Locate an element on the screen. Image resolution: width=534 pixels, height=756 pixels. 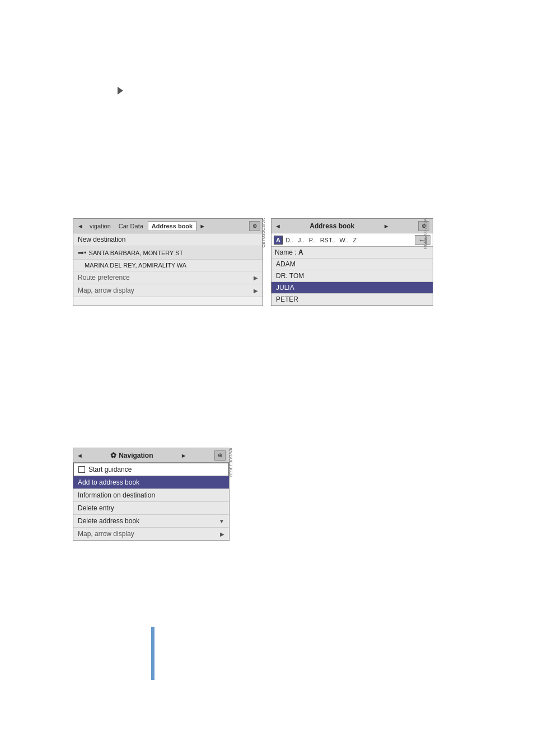
nav-icon: ✿ is located at coordinates (113, 456).